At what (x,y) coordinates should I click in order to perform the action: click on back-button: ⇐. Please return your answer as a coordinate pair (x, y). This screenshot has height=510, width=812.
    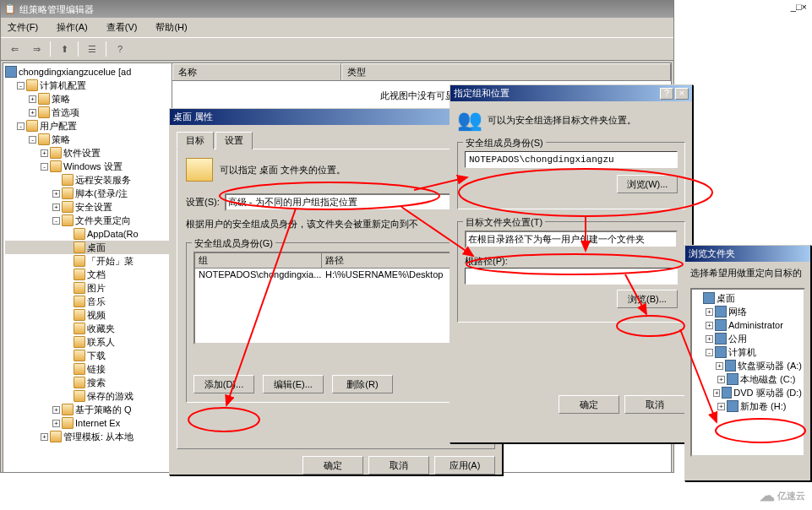
    Looking at the image, I should click on (14, 49).